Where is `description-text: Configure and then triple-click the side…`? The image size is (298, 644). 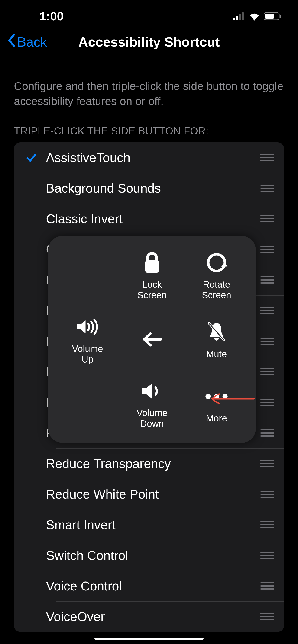
description-text: Configure and then triple-click the side… is located at coordinates (149, 94).